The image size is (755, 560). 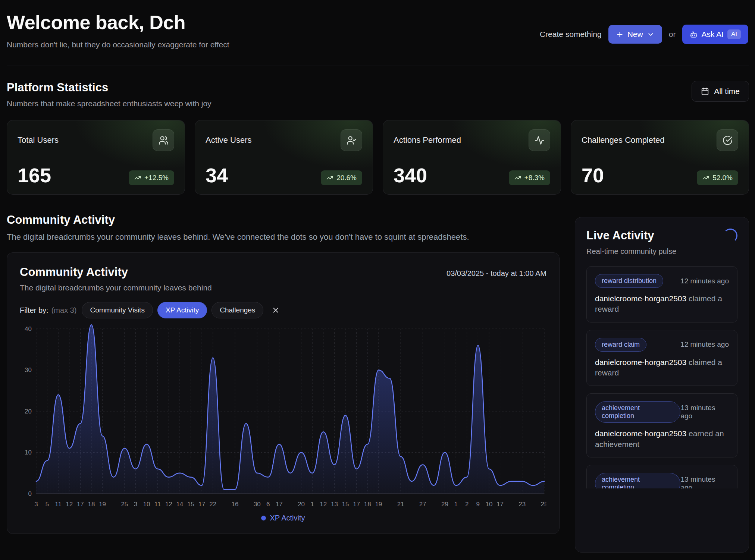 I want to click on legend-dot-icon, so click(x=263, y=518).